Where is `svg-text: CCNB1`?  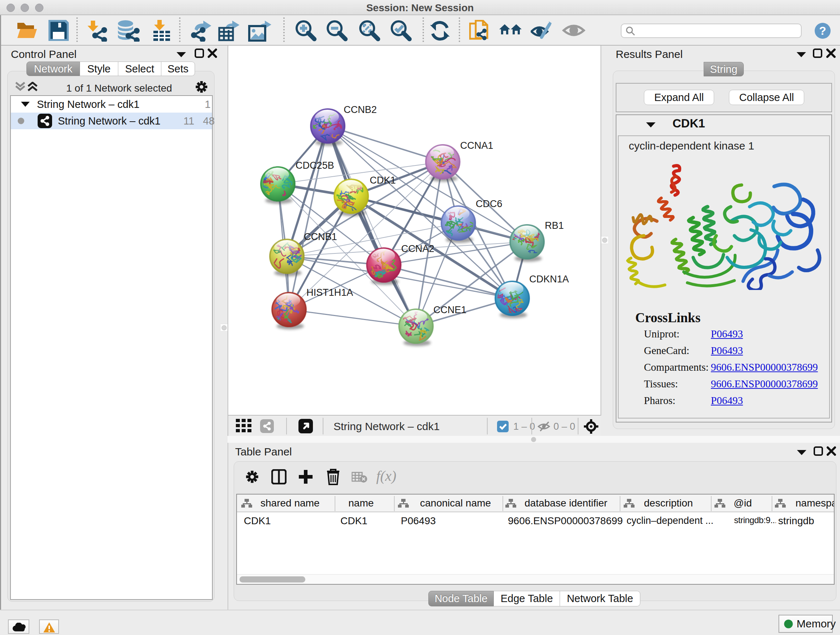 svg-text: CCNB1 is located at coordinates (321, 237).